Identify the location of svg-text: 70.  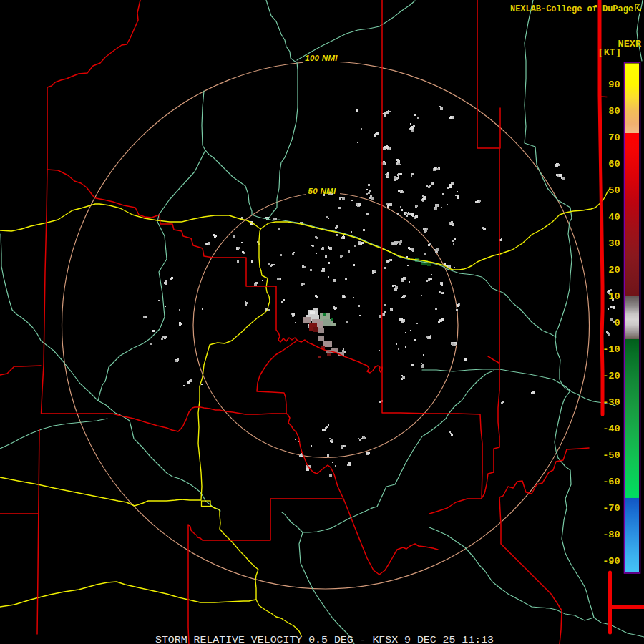
(614, 137).